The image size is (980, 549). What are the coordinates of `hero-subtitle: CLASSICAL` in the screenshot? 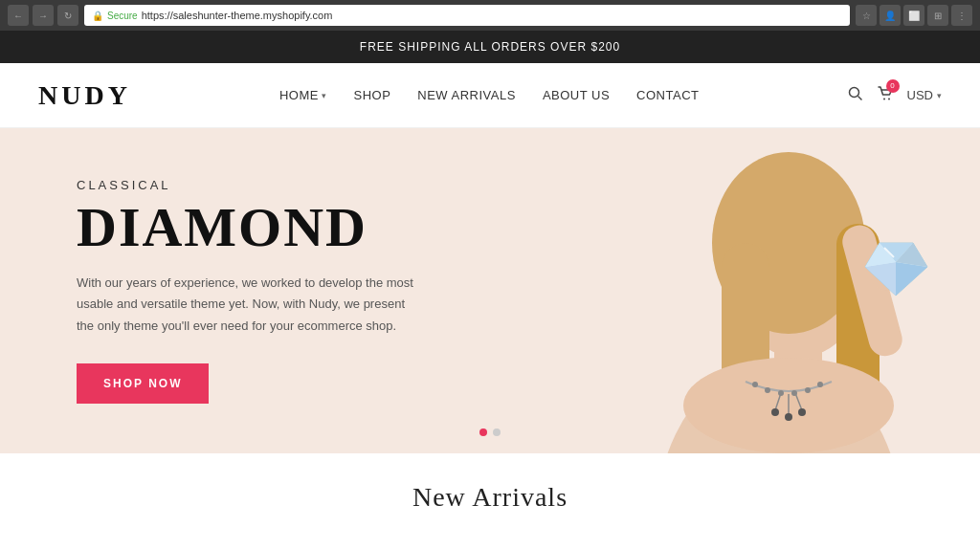 It's located at (249, 186).